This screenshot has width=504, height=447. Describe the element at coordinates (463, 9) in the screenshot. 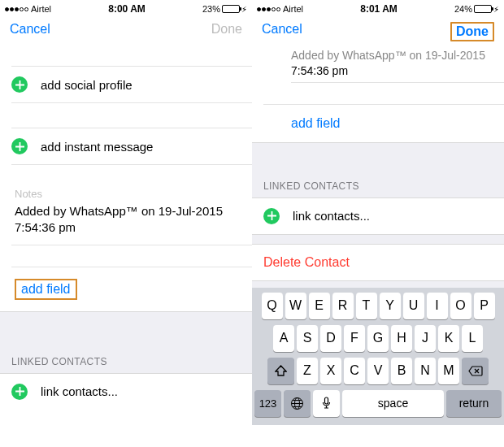

I see `battery-pct: 24%` at that location.